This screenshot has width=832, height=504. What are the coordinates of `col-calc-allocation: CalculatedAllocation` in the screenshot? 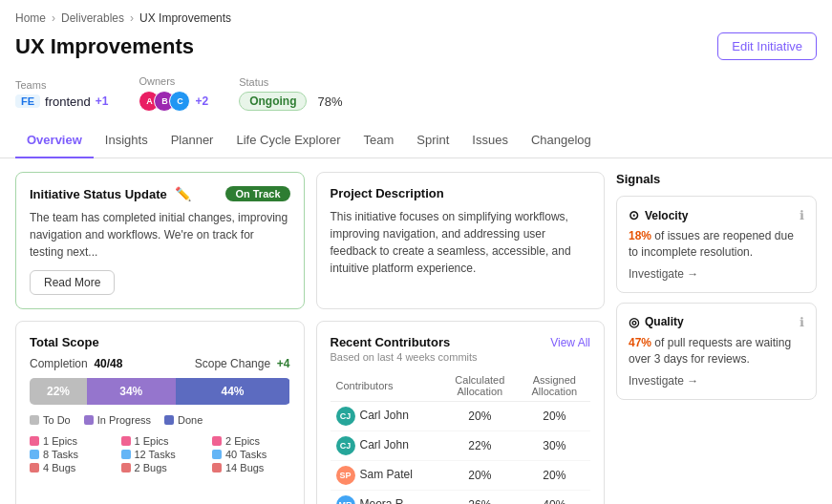 It's located at (480, 386).